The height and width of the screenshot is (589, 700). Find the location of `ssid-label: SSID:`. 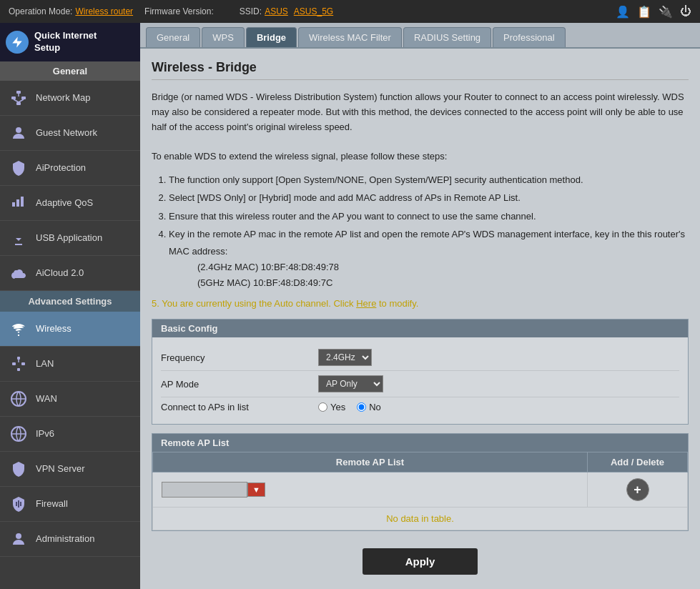

ssid-label: SSID: is located at coordinates (250, 11).